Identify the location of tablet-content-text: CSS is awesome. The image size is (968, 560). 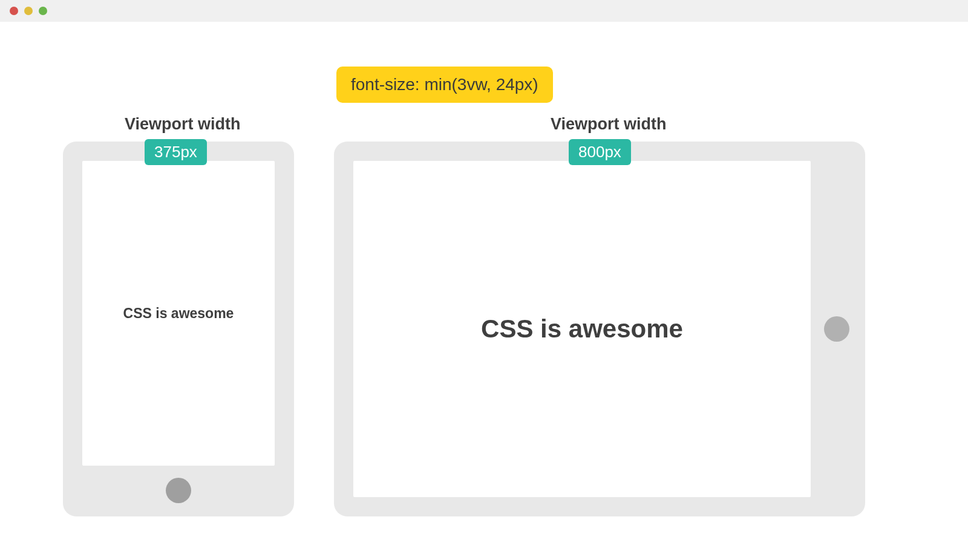
(582, 329).